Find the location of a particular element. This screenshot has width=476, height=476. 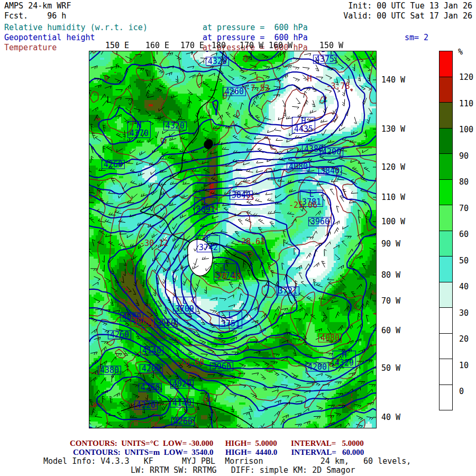

field-label-rh: Relative humidity (w.r.t. ice) is located at coordinates (76, 28).